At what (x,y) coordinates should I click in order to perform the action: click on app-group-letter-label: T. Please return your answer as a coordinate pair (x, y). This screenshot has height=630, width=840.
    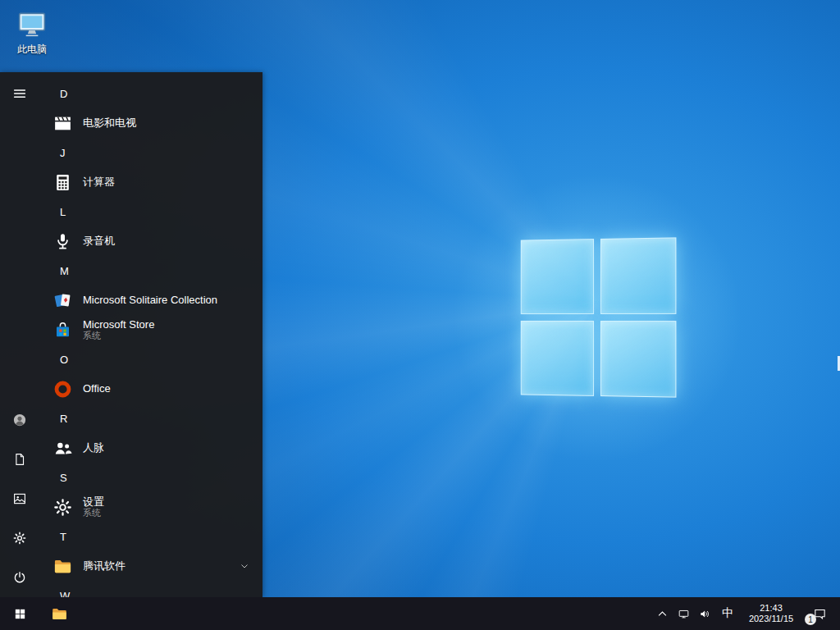
    Looking at the image, I should click on (63, 536).